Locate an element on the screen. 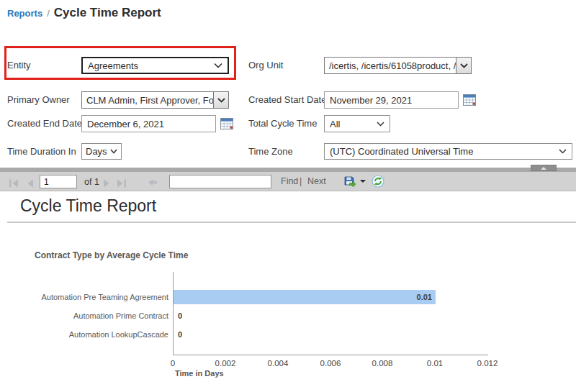 The height and width of the screenshot is (392, 576). report-title-divider is located at coordinates (292, 222).